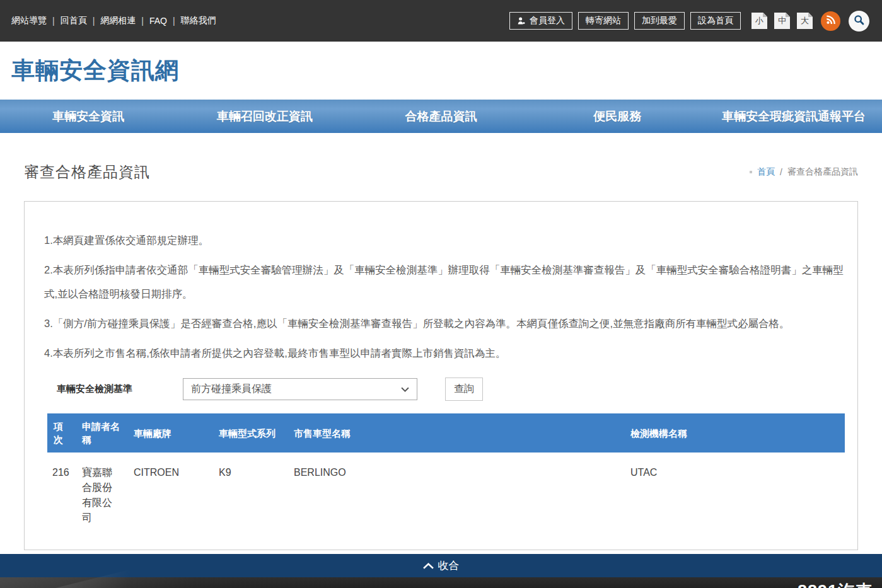 The height and width of the screenshot is (588, 882). I want to click on standard-select: 前方碰撞乘員保護, so click(300, 389).